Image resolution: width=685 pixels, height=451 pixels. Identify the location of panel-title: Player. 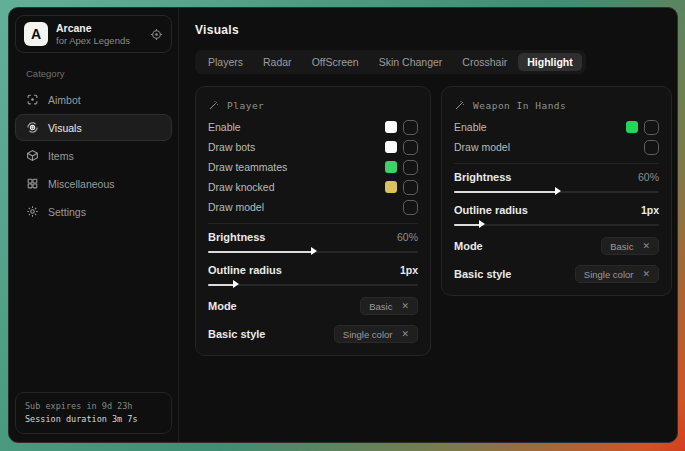
(246, 106).